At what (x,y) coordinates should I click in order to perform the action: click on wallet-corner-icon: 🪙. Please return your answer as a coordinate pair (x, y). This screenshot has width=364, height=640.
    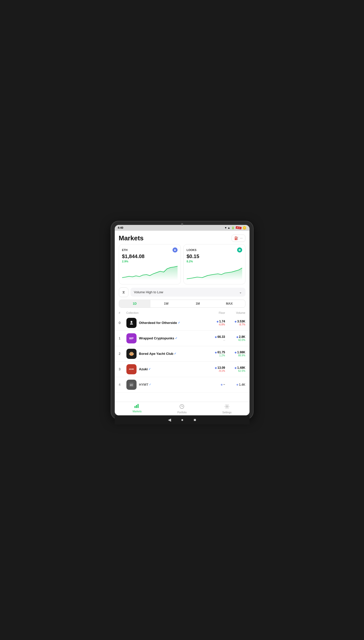
    Looking at the image, I should click on (244, 228).